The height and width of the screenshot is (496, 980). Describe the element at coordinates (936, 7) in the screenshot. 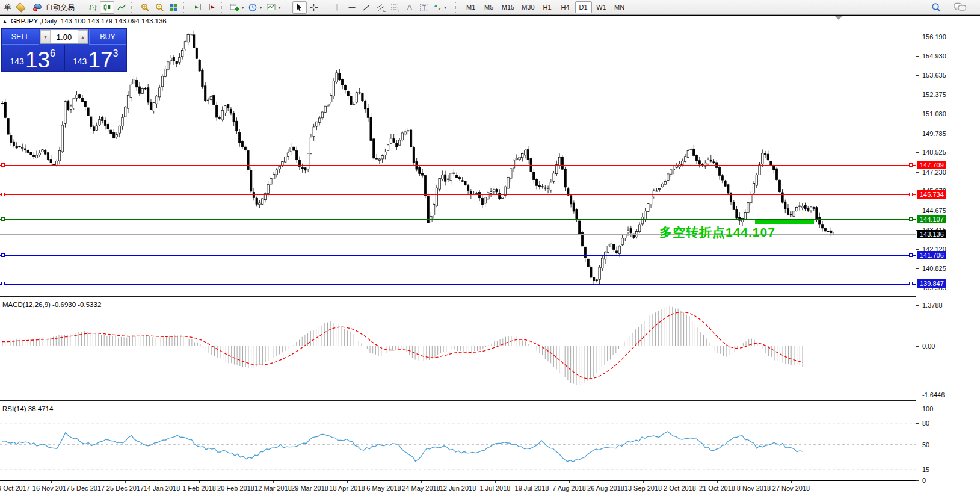

I see `search-icon` at that location.